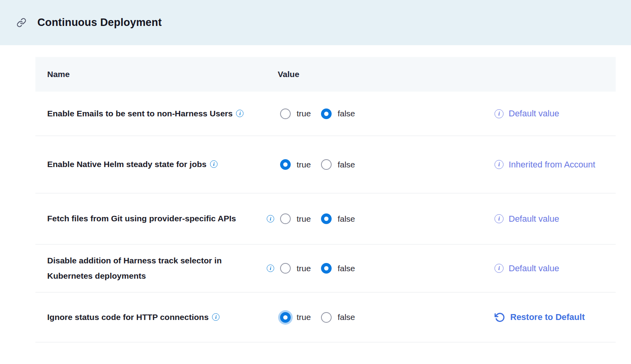 This screenshot has width=631, height=364. Describe the element at coordinates (548, 317) in the screenshot. I see `status-label: Restore to Default` at that location.